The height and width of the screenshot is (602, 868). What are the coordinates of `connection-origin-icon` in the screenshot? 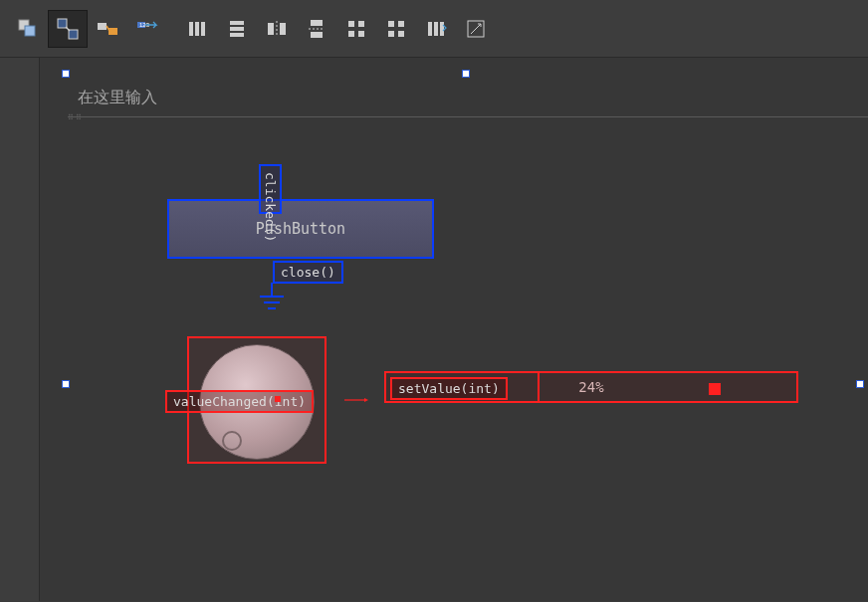 It's located at (278, 399).